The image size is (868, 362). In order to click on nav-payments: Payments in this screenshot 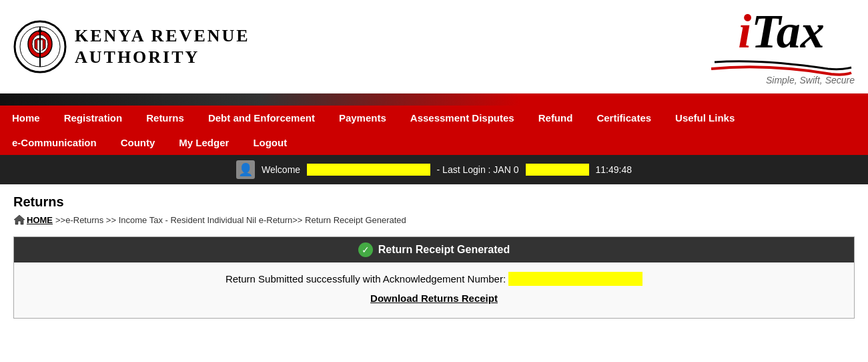, I will do `click(363, 118)`.